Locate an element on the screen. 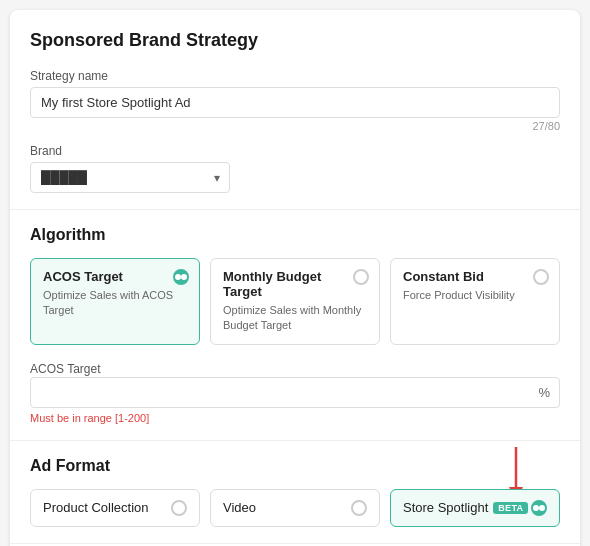 The height and width of the screenshot is (546, 590). acos-input is located at coordinates (295, 392).